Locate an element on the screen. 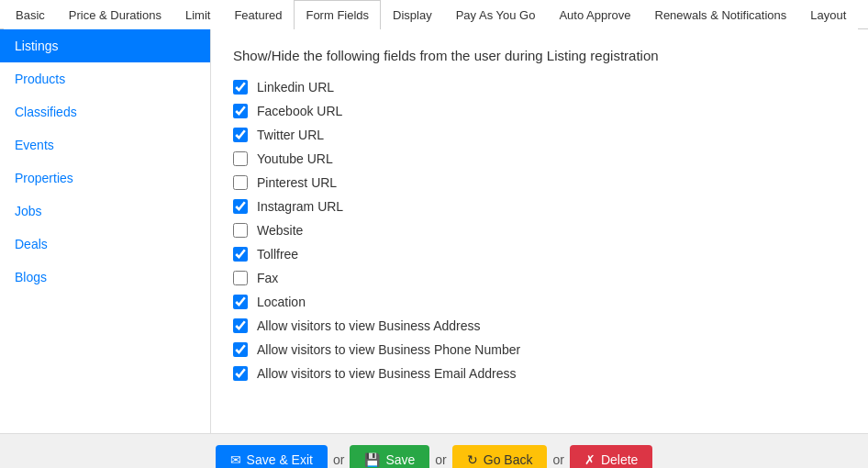  tab-limit: Limit is located at coordinates (198, 15).